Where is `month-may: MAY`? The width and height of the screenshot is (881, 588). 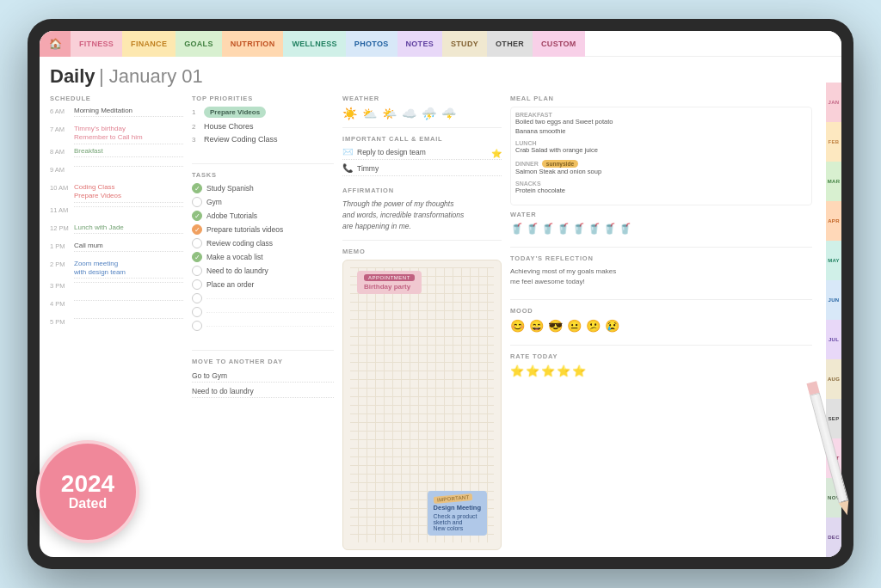 month-may: MAY is located at coordinates (834, 260).